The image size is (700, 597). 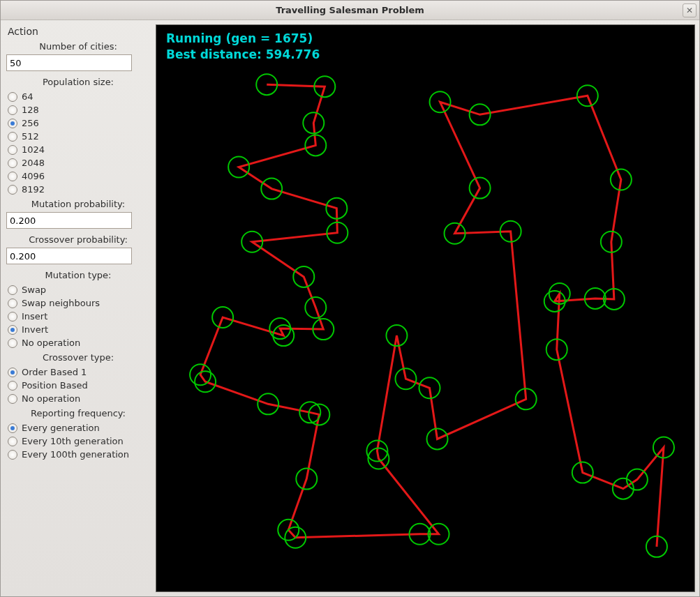 I want to click on cross-type-label: Order Based 1, so click(x=54, y=372).